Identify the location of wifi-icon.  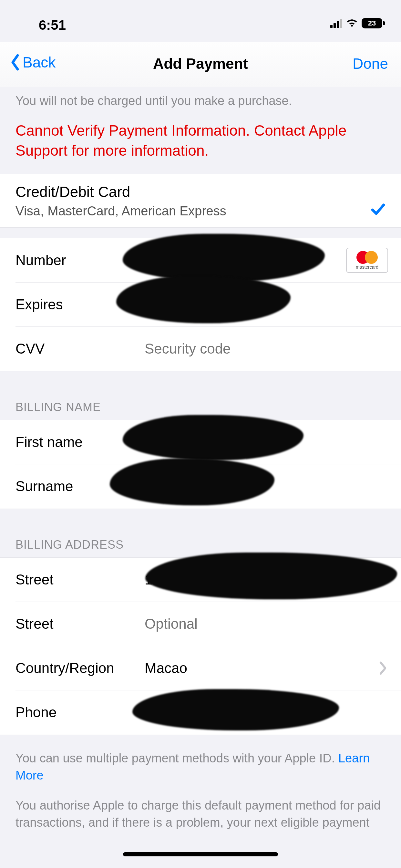
(352, 23).